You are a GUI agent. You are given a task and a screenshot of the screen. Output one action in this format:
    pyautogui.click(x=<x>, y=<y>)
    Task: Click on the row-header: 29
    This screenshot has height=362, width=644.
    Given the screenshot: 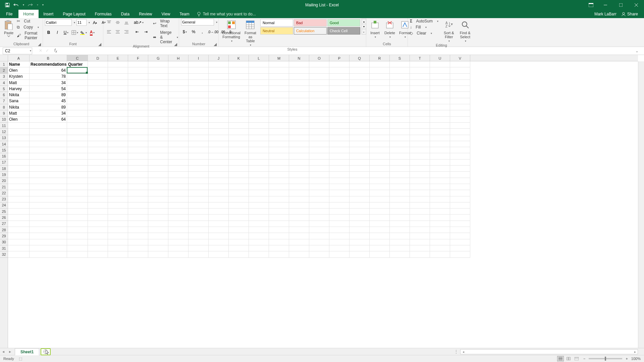 What is the action you would take?
    pyautogui.click(x=4, y=236)
    